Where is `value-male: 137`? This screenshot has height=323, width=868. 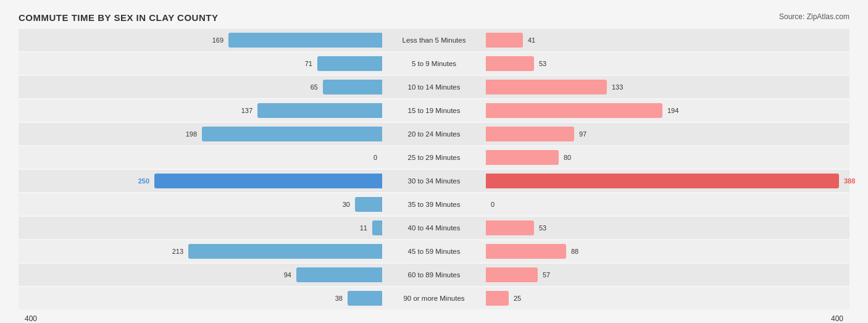 value-male: 137 is located at coordinates (248, 111).